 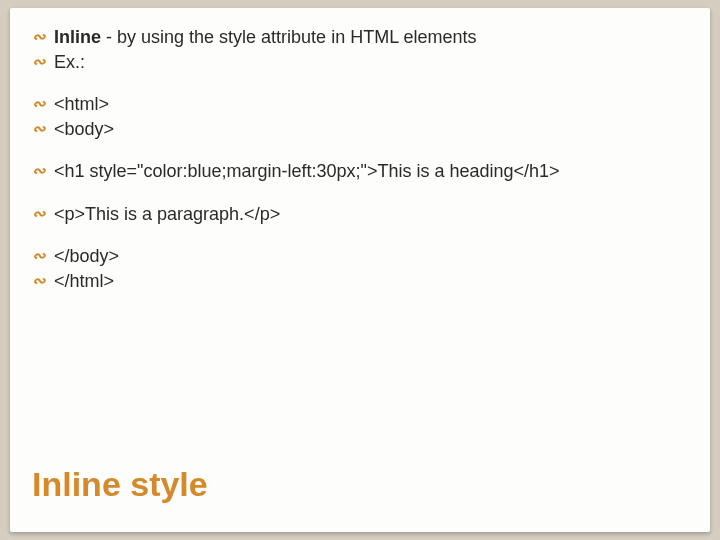 What do you see at coordinates (360, 256) in the screenshot?
I see `bullet-item: </body>` at bounding box center [360, 256].